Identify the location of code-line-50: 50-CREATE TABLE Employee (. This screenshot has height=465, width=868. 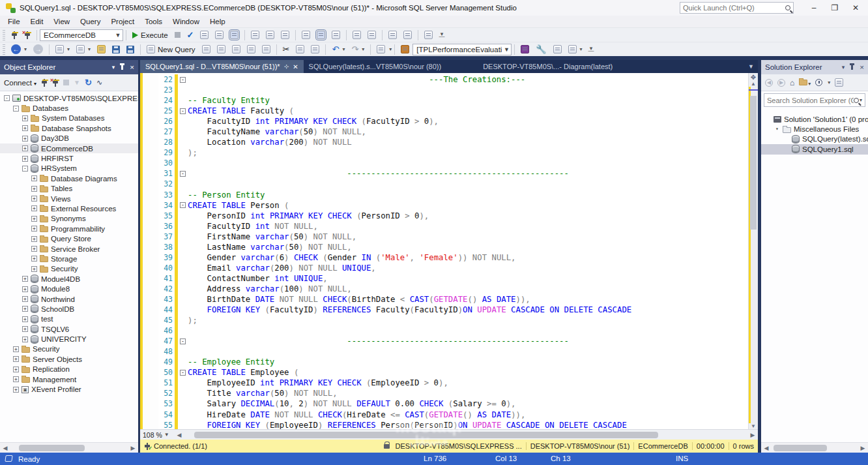
(453, 372).